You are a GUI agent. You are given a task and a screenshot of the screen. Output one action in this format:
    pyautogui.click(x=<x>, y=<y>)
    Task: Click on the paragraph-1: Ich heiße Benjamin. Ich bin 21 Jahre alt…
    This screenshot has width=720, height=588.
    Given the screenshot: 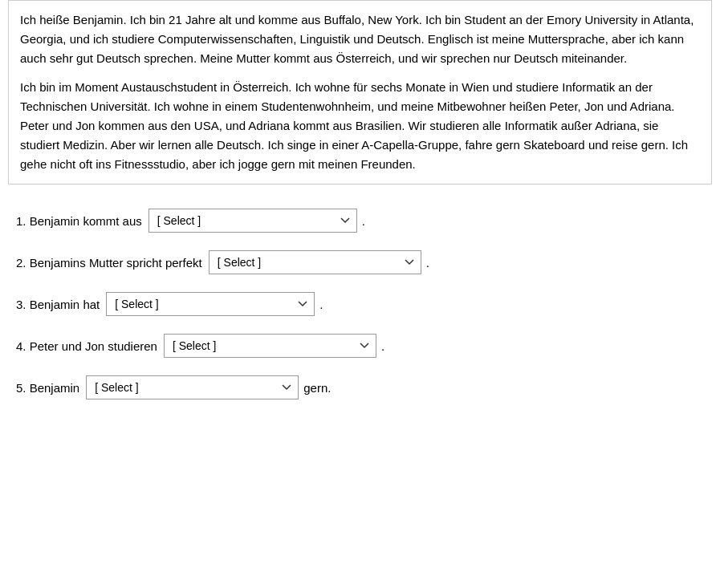 What is the action you would take?
    pyautogui.click(x=360, y=39)
    